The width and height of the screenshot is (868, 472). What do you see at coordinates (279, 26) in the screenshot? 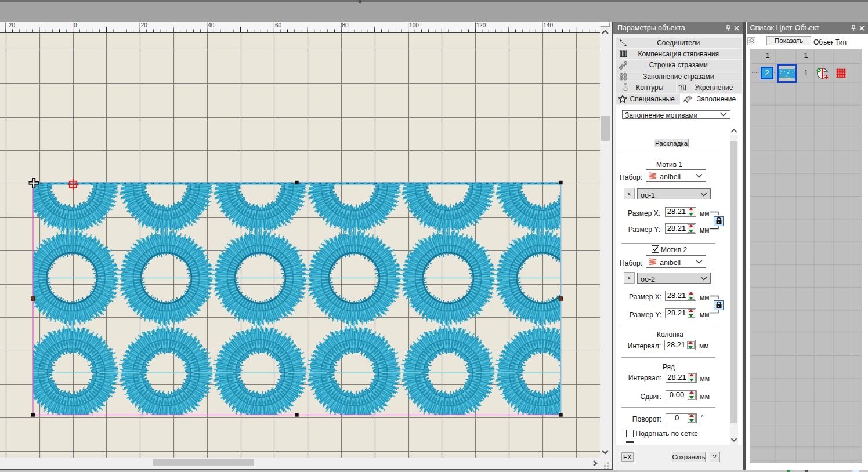
I see `svg-text: 60` at bounding box center [279, 26].